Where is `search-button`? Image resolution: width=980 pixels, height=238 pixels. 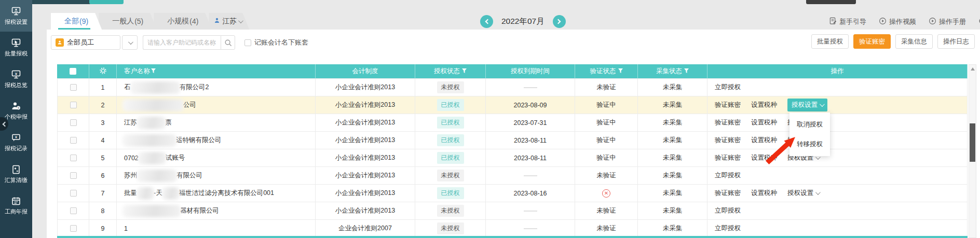 search-button is located at coordinates (228, 43).